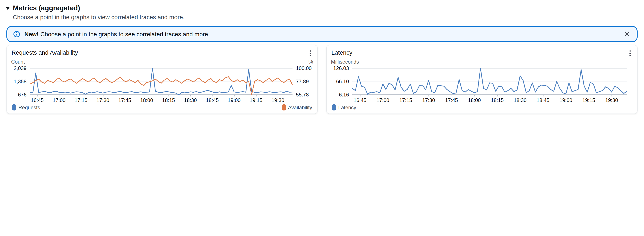 Image resolution: width=644 pixels, height=236 pixels. Describe the element at coordinates (482, 107) in the screenshot. I see `chart-legend: Latency` at that location.